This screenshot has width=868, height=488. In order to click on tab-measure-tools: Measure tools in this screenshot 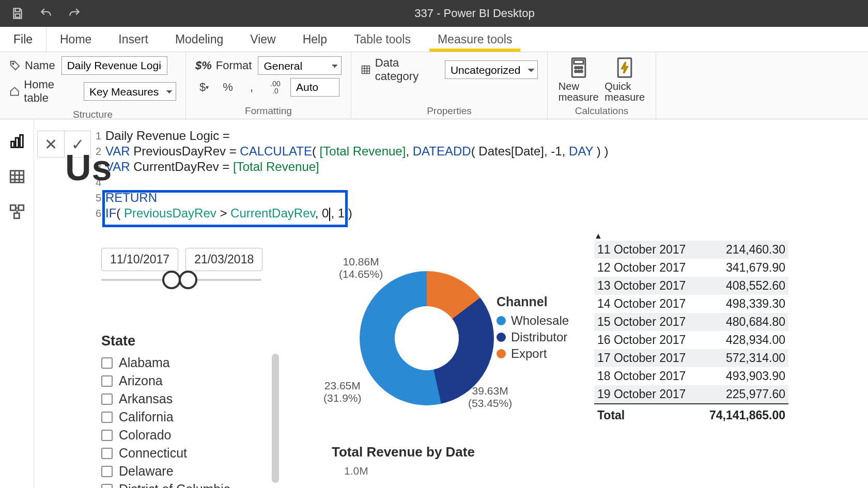, I will do `click(475, 39)`.